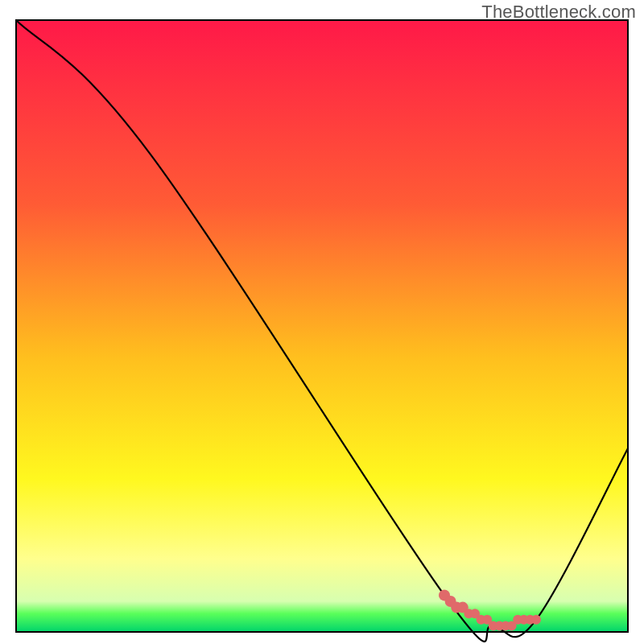 The height and width of the screenshot is (644, 644). Describe the element at coordinates (536, 620) in the screenshot. I see `highlight-marker` at that location.